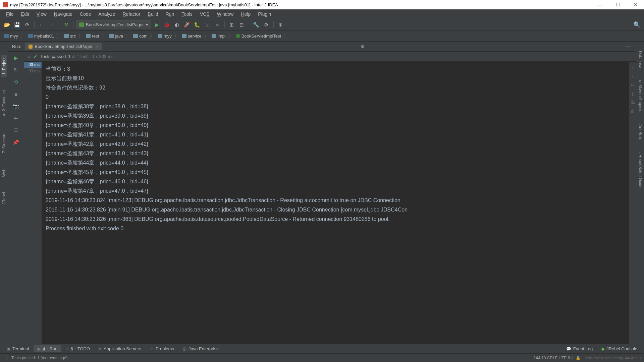 This screenshot has width=644, height=362. I want to click on tab-structure: 7: Structure, so click(4, 143).